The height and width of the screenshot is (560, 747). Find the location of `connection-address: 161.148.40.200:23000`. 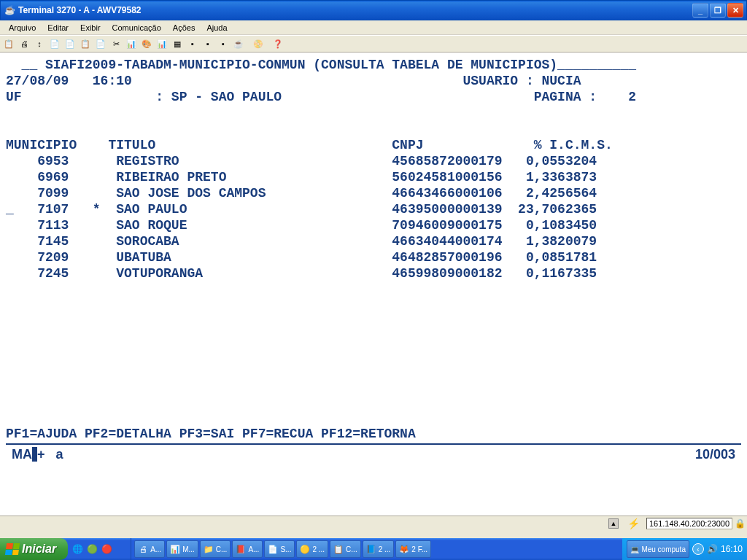

connection-address: 161.148.40.200:23000 is located at coordinates (689, 524).